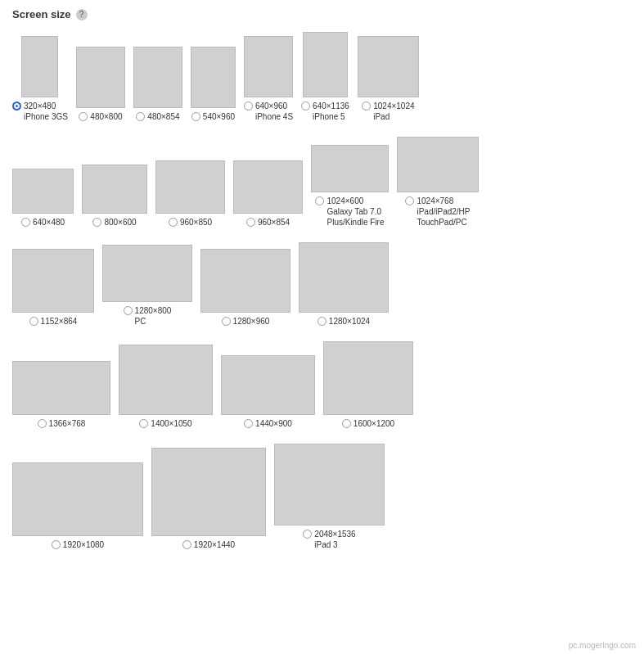  Describe the element at coordinates (209, 545) in the screenshot. I see `screen-label: 1920×1440` at that location.